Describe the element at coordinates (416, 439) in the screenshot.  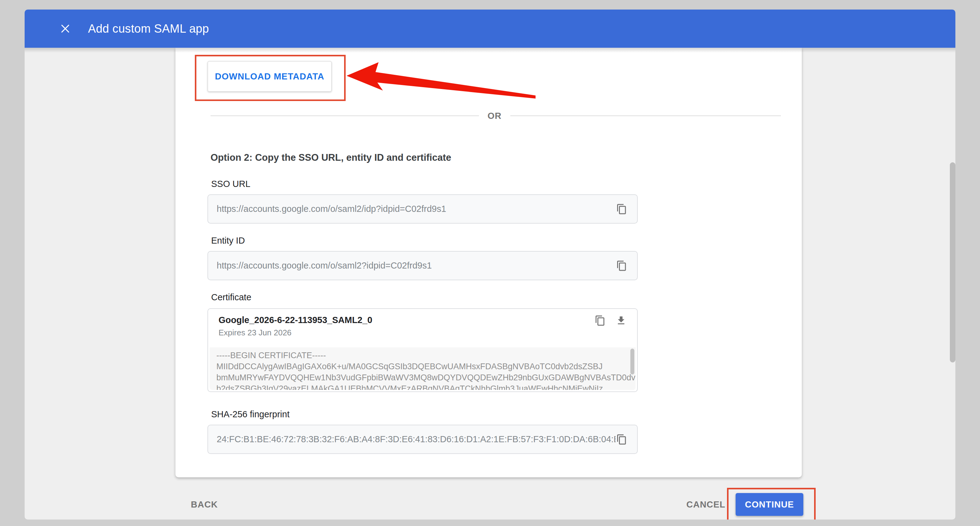
I see `sha256-value: 24:FC:B1:BE:46:72:78:3B:32:F6:AB:A4:8F:3…` at that location.